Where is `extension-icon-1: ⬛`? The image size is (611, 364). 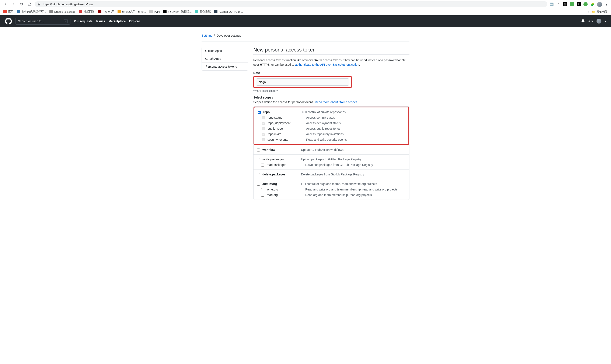 extension-icon-1: ⬛ is located at coordinates (565, 4).